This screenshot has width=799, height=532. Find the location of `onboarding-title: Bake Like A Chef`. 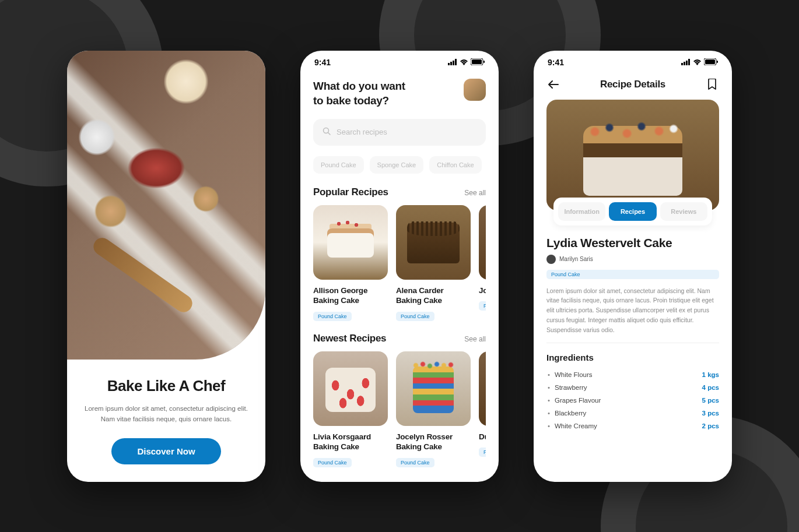

onboarding-title: Bake Like A Chef is located at coordinates (166, 386).